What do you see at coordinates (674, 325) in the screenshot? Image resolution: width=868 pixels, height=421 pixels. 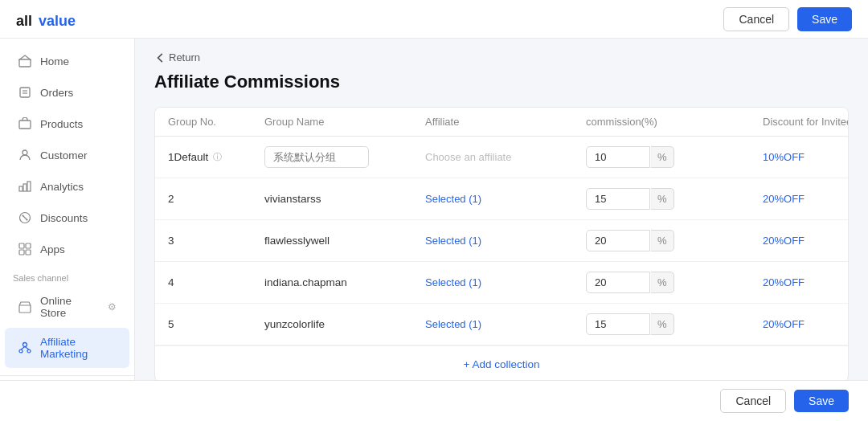 I see `td-commission-5: %` at bounding box center [674, 325].